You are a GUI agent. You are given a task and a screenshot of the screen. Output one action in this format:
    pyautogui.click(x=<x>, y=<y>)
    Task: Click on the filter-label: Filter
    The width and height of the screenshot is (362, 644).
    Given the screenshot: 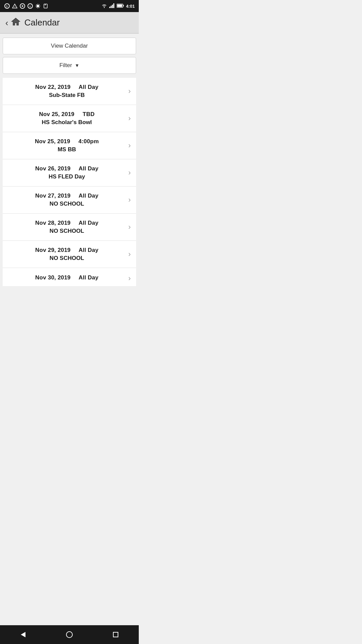 What is the action you would take?
    pyautogui.click(x=66, y=65)
    